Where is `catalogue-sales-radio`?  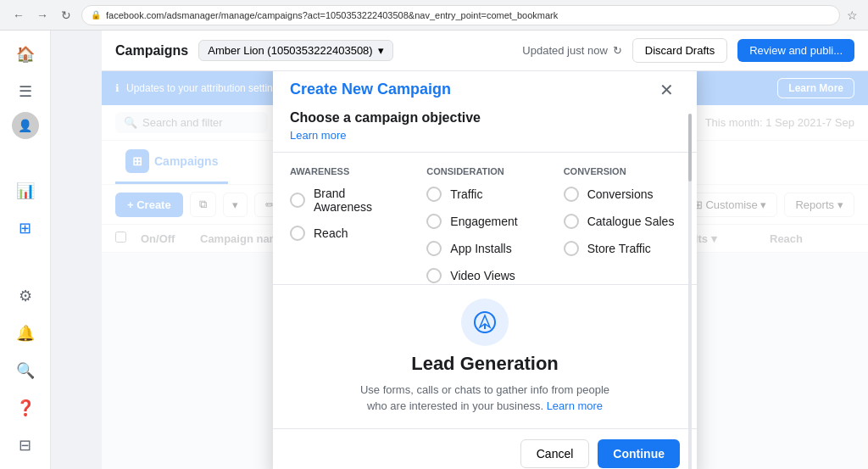
catalogue-sales-radio is located at coordinates (571, 221).